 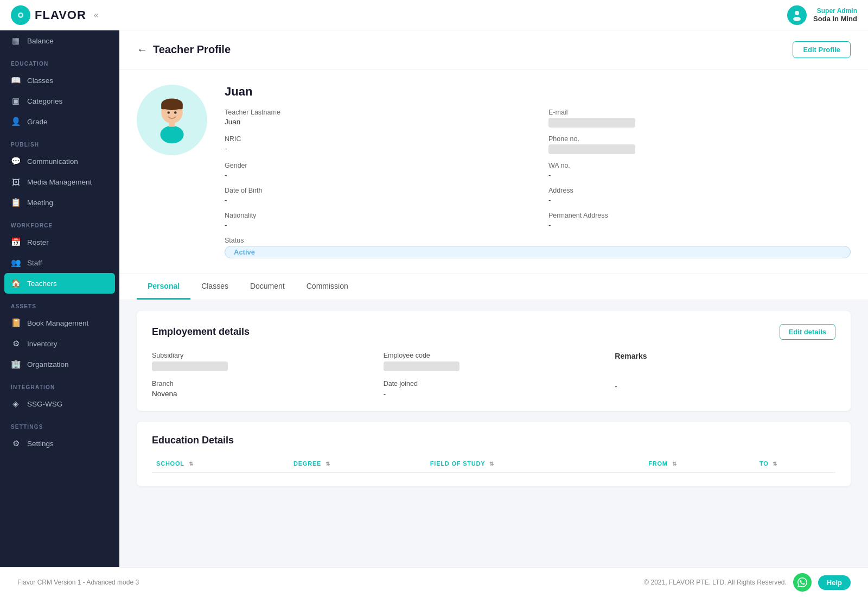 What do you see at coordinates (835, 11) in the screenshot?
I see `user-role: Super Admin` at bounding box center [835, 11].